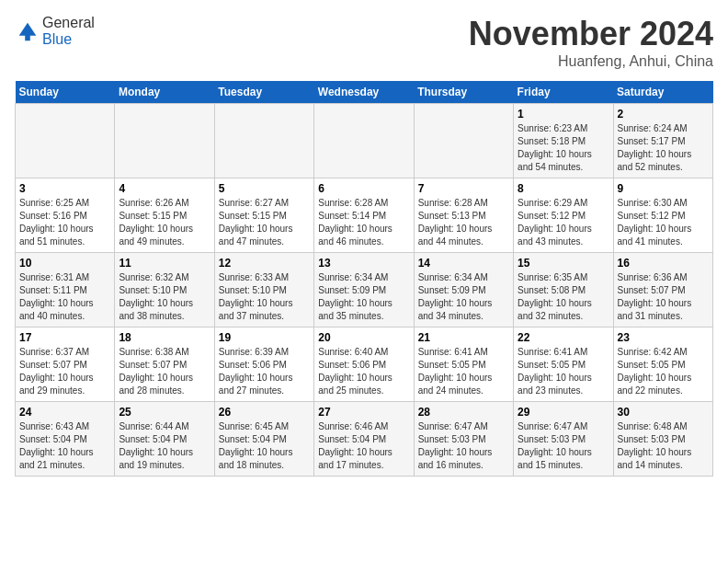 The height and width of the screenshot is (563, 728). Describe the element at coordinates (663, 92) in the screenshot. I see `weekday-header-saturday: Saturday` at that location.